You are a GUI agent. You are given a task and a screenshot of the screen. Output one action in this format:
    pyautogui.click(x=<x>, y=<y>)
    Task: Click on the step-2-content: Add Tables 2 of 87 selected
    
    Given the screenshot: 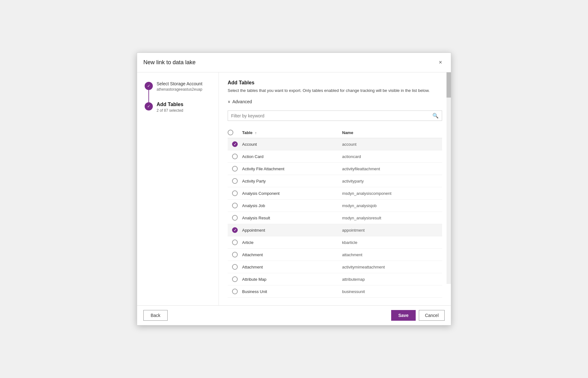 What is the action you would take?
    pyautogui.click(x=170, y=110)
    